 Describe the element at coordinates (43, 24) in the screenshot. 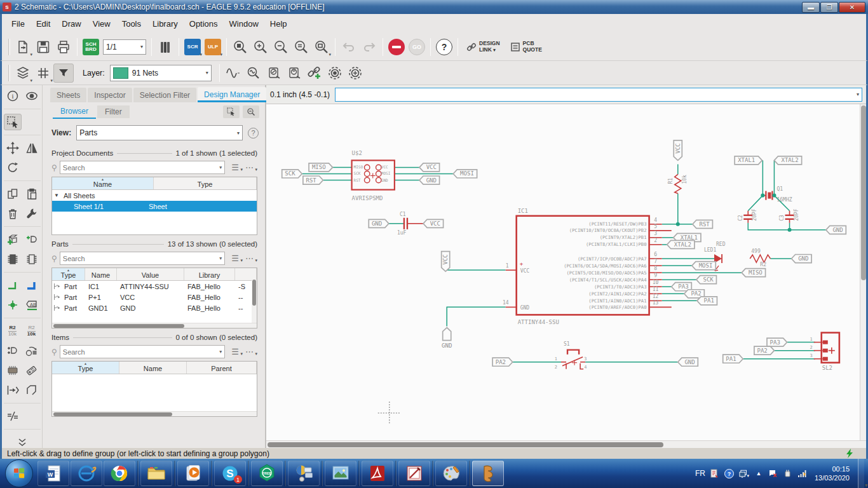

I see `menu-edit: Edit` at that location.